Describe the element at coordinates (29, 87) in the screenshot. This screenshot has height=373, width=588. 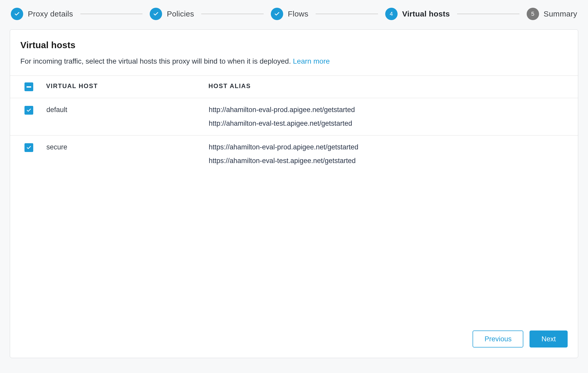
I see `select-all-checkbox` at that location.